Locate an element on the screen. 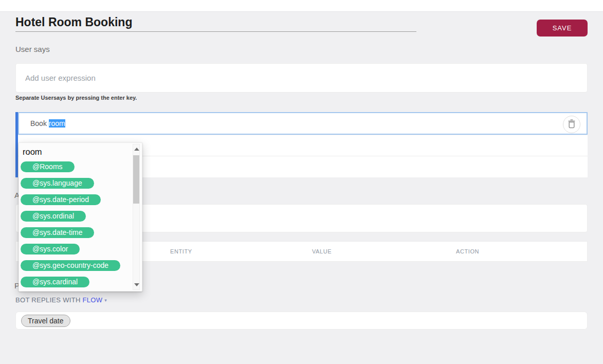  bot-replies-label: BOT REPLIES WITH is located at coordinates (48, 300).